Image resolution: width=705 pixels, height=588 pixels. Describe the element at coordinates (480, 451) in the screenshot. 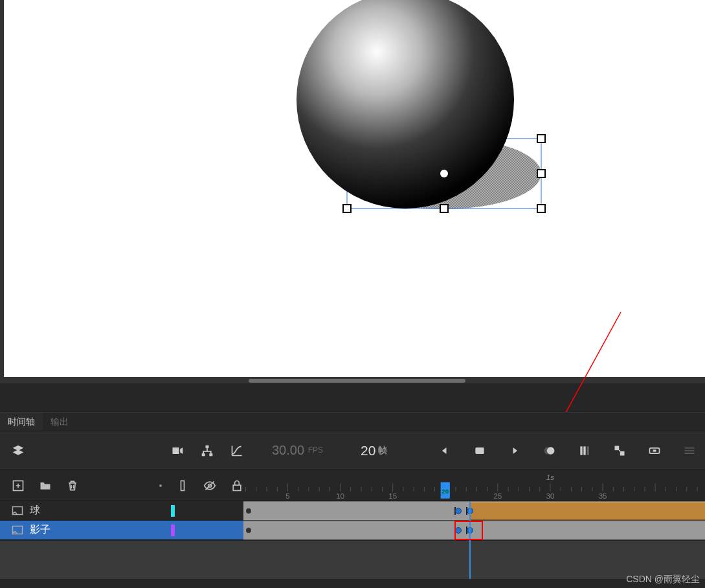

I see `insert-keyframe-icon: A` at that location.